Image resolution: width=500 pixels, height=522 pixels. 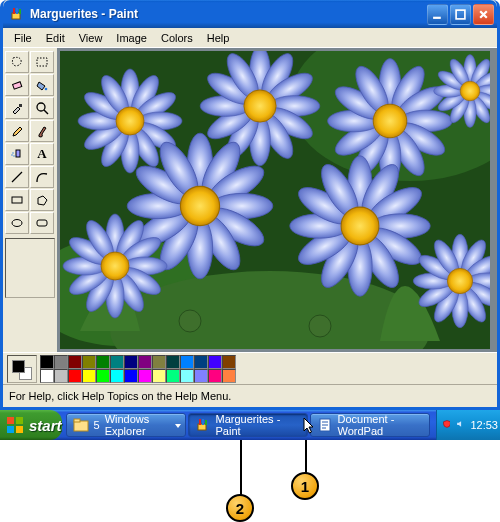 What do you see at coordinates (460, 14) in the screenshot?
I see `maximize-button` at bounding box center [460, 14].